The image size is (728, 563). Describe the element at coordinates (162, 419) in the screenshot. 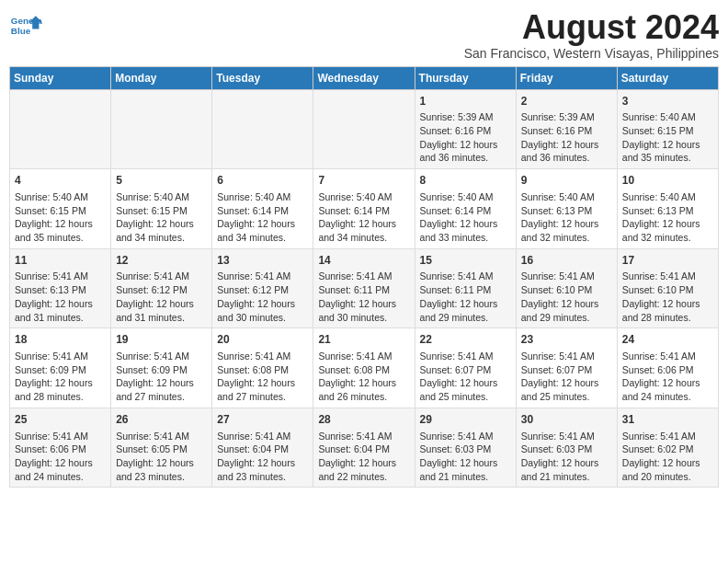

I see `day-number: 26` at that location.